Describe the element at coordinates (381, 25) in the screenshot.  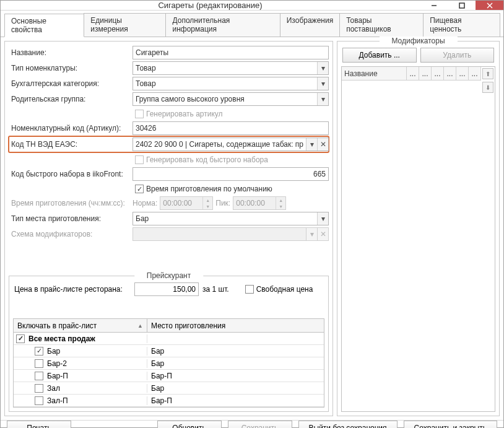
I see `tab-suppliers: Товары поставщиков` at that location.